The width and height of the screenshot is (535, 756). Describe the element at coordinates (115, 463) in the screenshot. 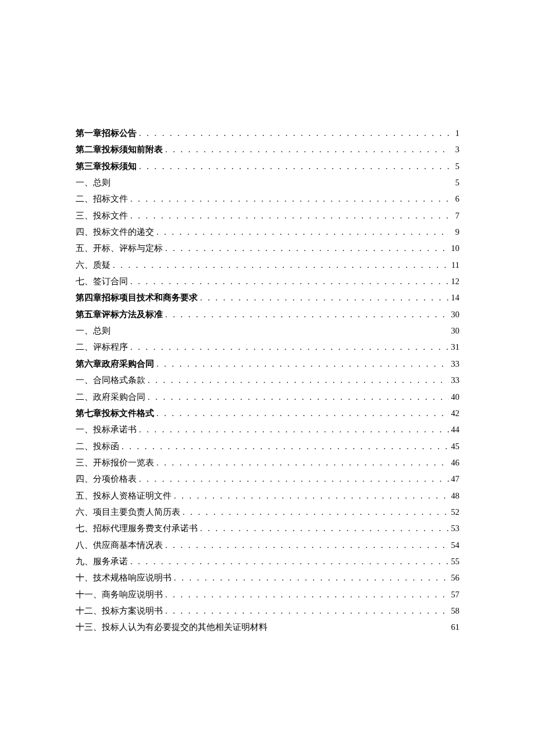

I see `toc-title: 三、开标报价一览表` at that location.